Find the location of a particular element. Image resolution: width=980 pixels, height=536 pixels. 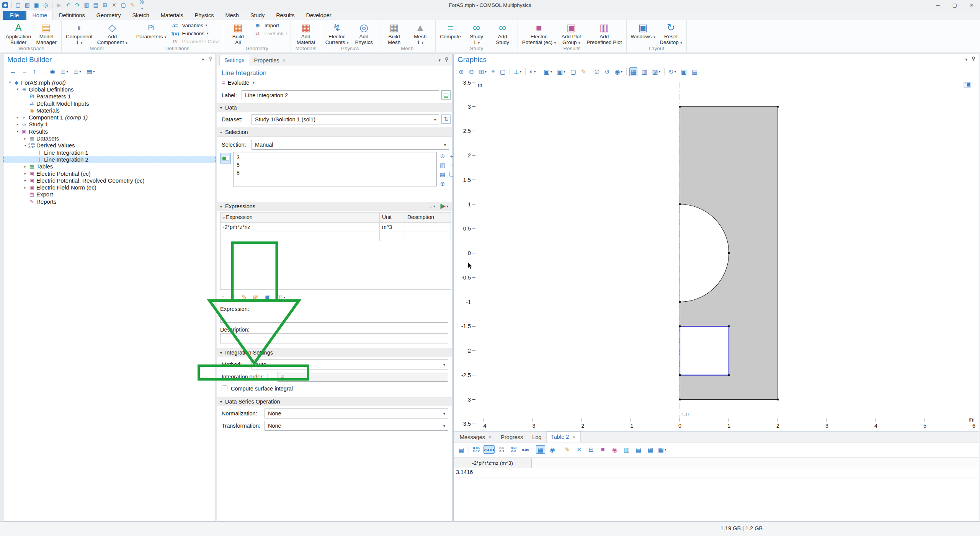

zoom-out-button: ⊖ is located at coordinates (471, 72).